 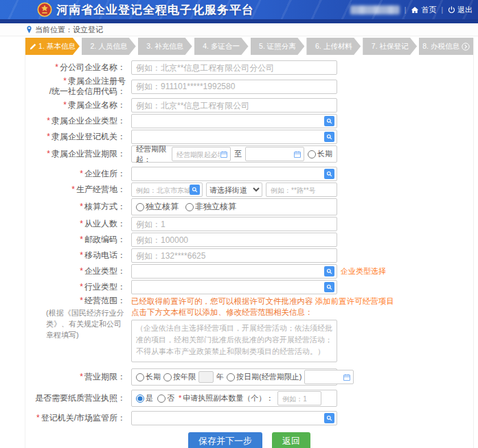 I want to click on mobile-input, so click(x=235, y=255).